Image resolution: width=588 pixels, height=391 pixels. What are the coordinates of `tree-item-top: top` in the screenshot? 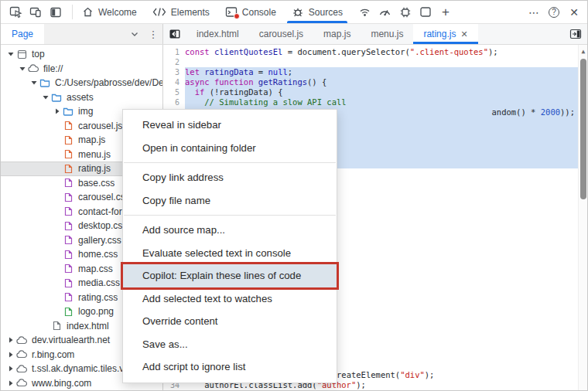 It's located at (82, 54).